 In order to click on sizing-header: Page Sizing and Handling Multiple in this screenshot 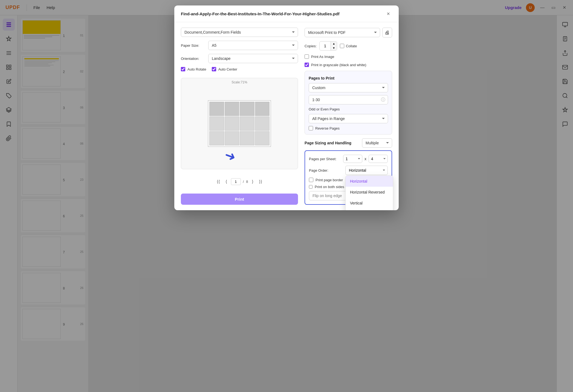, I will do `click(348, 143)`.